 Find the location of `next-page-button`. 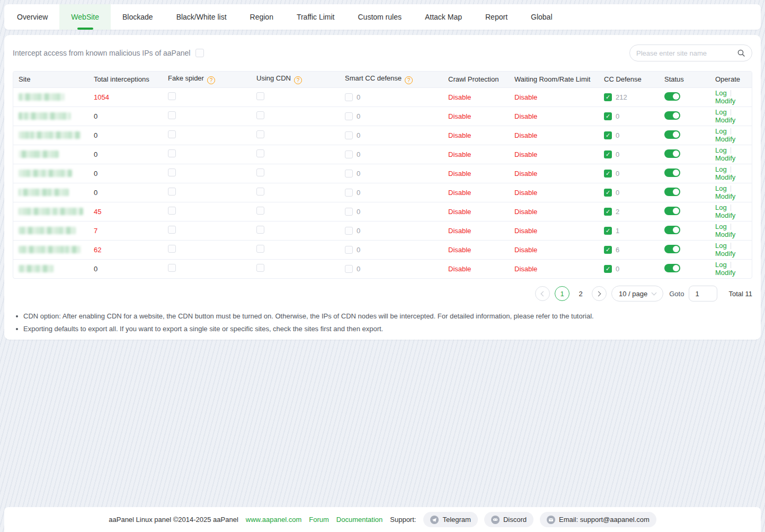

next-page-button is located at coordinates (599, 294).